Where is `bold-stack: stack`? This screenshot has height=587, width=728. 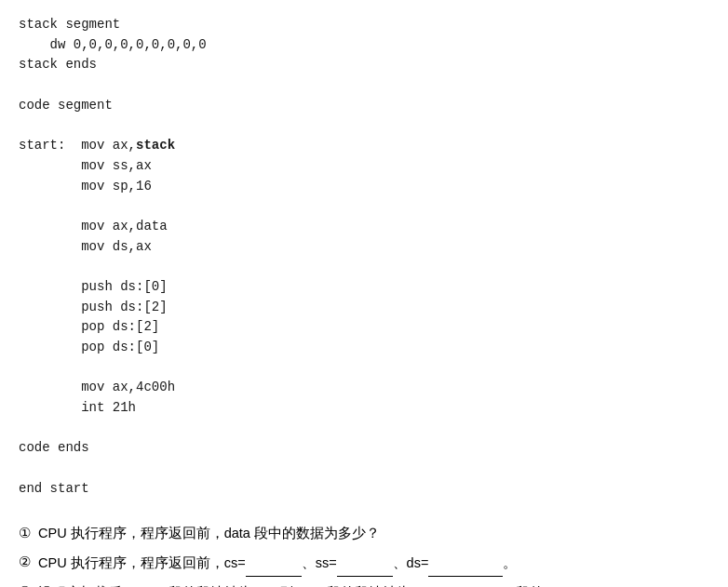
bold-stack: stack is located at coordinates (155, 145).